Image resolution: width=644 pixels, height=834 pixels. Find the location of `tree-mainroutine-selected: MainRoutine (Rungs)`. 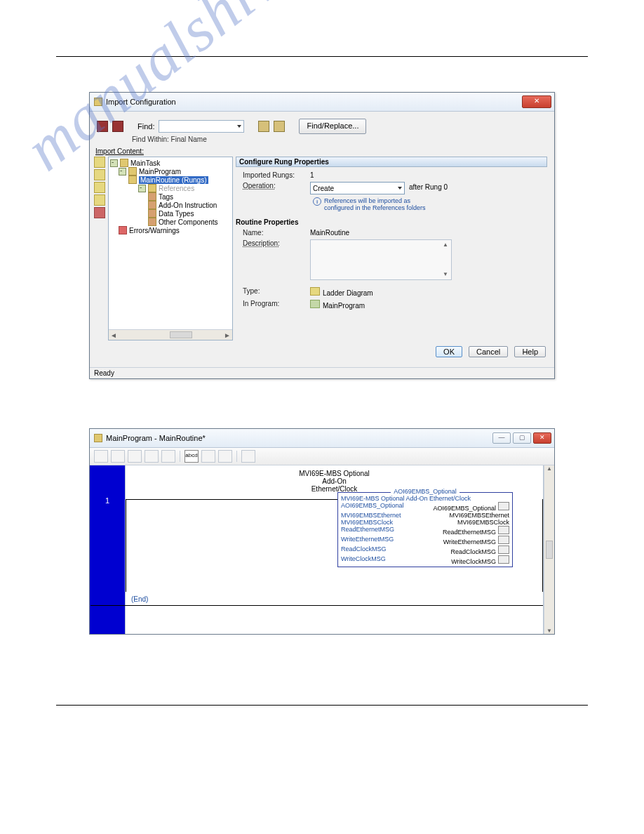

tree-mainroutine-selected: MainRoutine (Rungs) is located at coordinates (174, 180).